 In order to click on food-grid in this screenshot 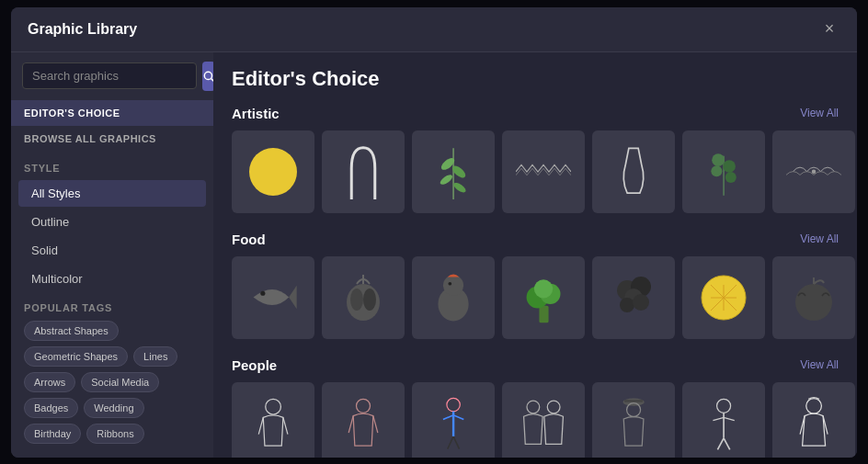, I will do `click(535, 298)`.